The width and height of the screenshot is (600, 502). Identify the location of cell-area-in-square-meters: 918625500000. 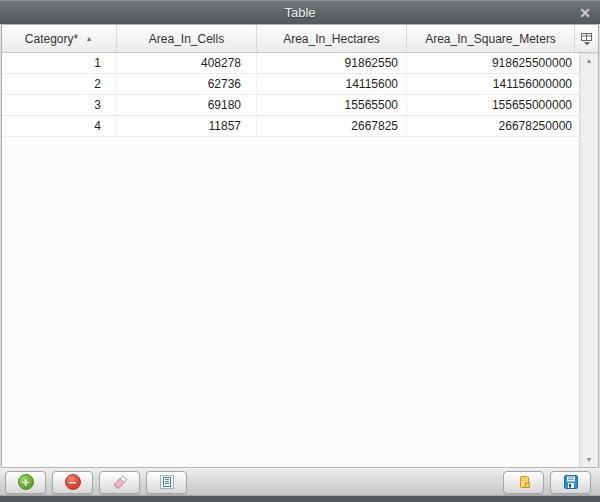
(493, 63).